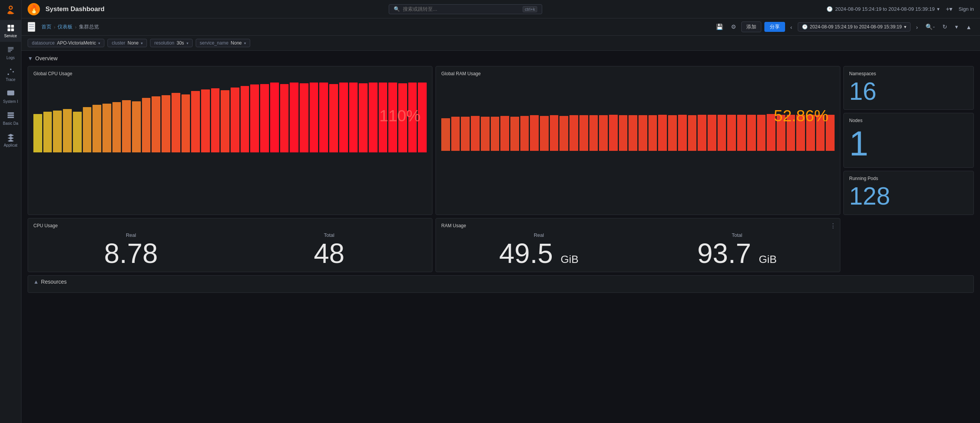  I want to click on sidebar-item-system: System I, so click(11, 97).